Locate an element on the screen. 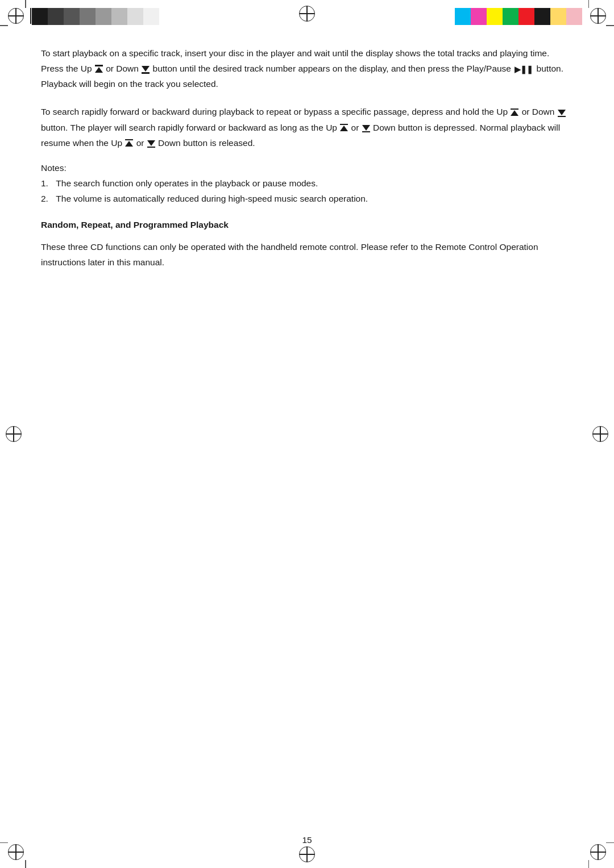  reg-mark-bl is located at coordinates (16, 852).